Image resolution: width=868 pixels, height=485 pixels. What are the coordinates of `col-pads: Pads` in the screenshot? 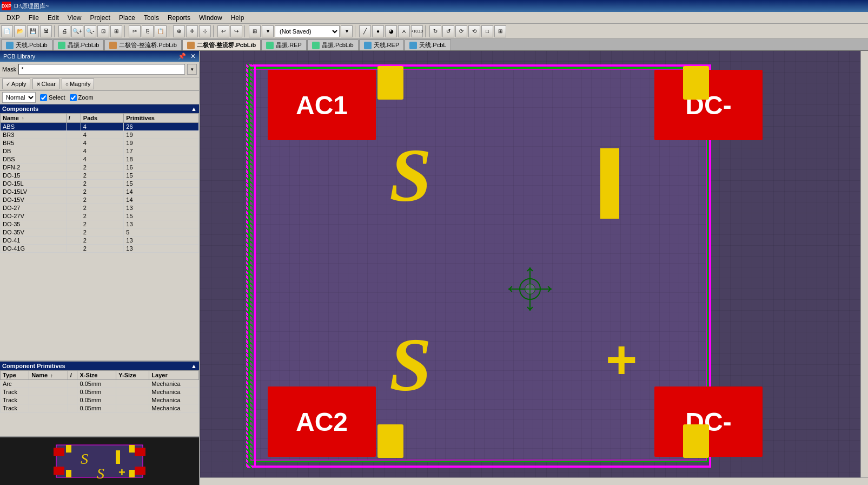 It's located at (102, 118).